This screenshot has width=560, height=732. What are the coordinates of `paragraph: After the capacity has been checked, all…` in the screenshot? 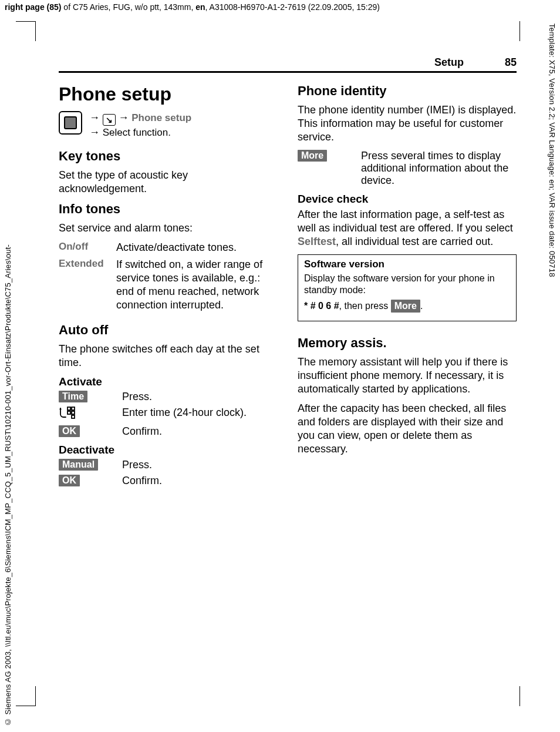 It's located at (407, 429).